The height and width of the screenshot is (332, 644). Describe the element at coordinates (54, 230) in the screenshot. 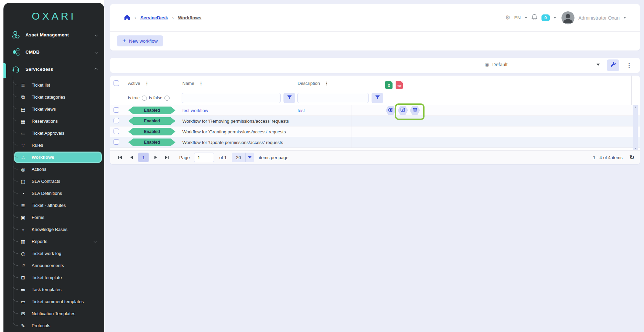

I see `sidebar-item-knowledge-bases: ☼Knowledge Bases` at that location.